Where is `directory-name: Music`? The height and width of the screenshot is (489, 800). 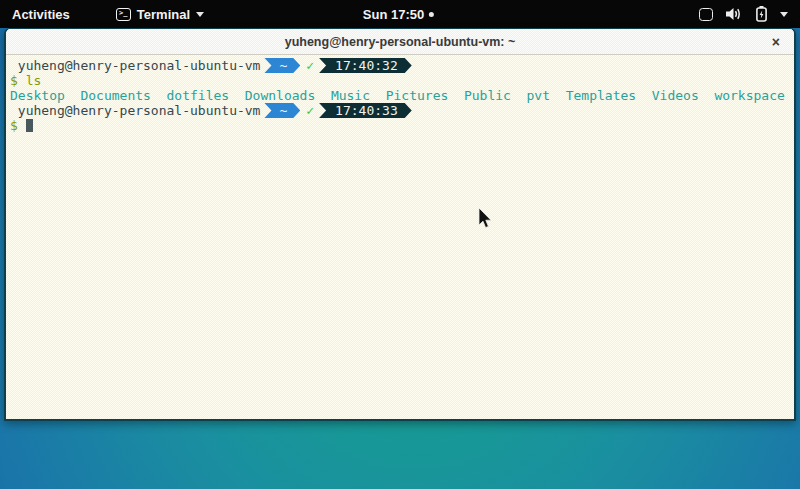 directory-name: Music is located at coordinates (350, 96).